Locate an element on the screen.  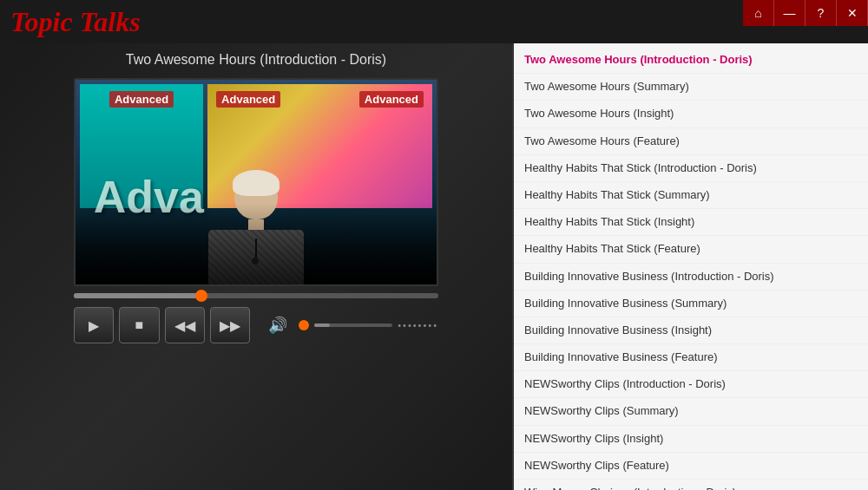
window-controls: ⌂ — ? ✕ is located at coordinates (806, 13).